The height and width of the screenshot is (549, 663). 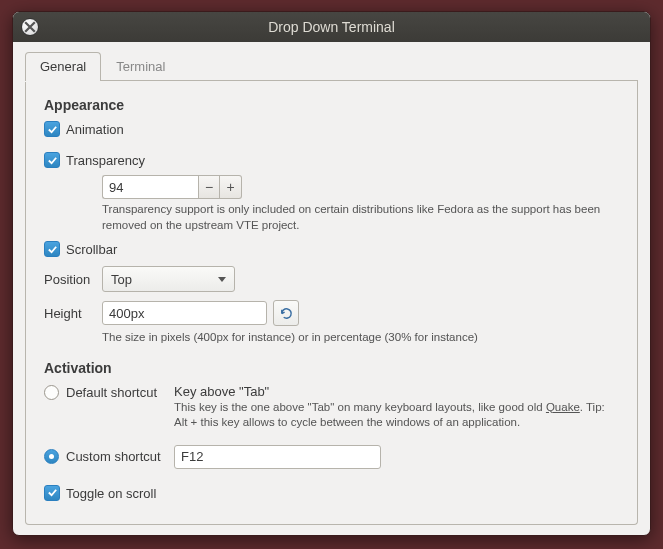 What do you see at coordinates (111, 494) in the screenshot?
I see `label-toggle-scroll: Toggle on scroll` at bounding box center [111, 494].